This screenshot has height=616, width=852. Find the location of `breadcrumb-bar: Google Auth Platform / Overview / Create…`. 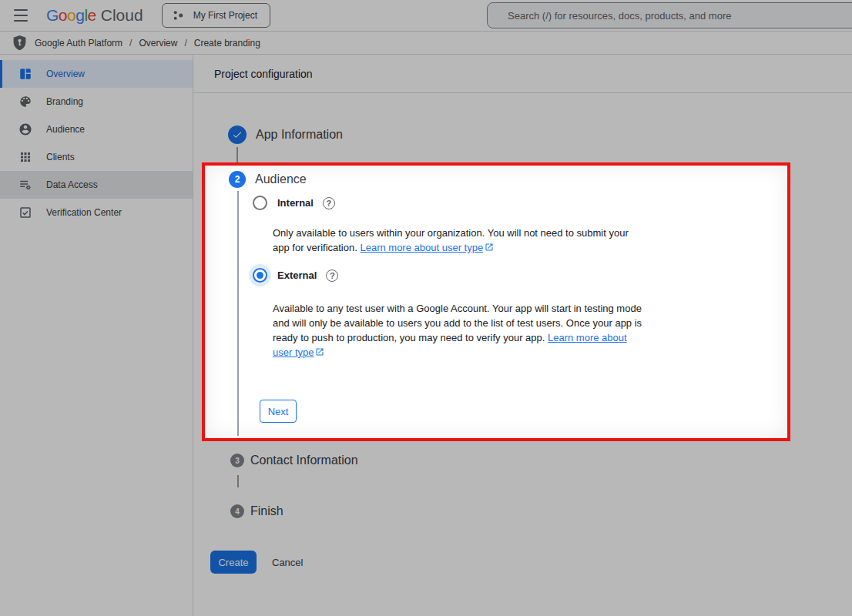

breadcrumb-bar: Google Auth Platform / Overview / Create… is located at coordinates (426, 43).